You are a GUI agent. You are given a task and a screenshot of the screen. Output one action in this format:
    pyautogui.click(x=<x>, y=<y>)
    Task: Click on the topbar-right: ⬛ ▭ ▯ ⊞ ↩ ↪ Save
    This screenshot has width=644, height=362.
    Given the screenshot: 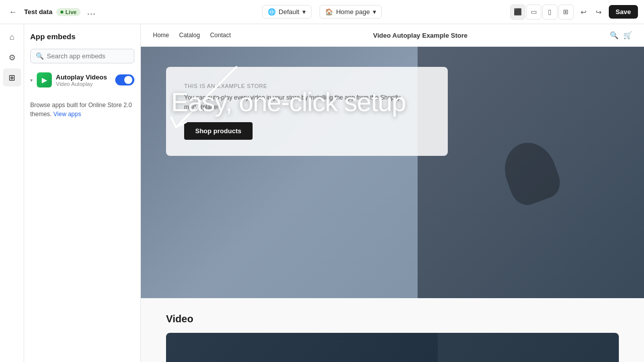 What is the action you would take?
    pyautogui.click(x=534, y=12)
    